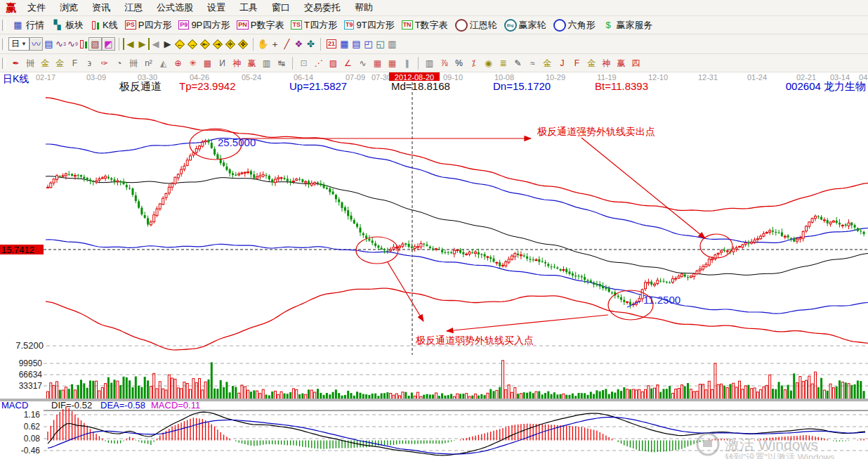 The image size is (868, 459). I want to click on zoom-out-h-icon: ⇥, so click(218, 44).